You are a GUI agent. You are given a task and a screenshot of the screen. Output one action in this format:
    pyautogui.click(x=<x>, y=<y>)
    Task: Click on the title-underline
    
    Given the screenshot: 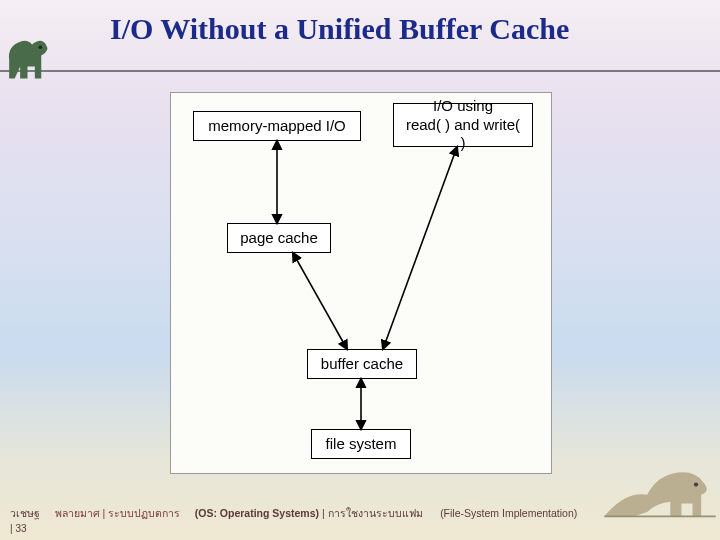 What is the action you would take?
    pyautogui.click(x=360, y=71)
    